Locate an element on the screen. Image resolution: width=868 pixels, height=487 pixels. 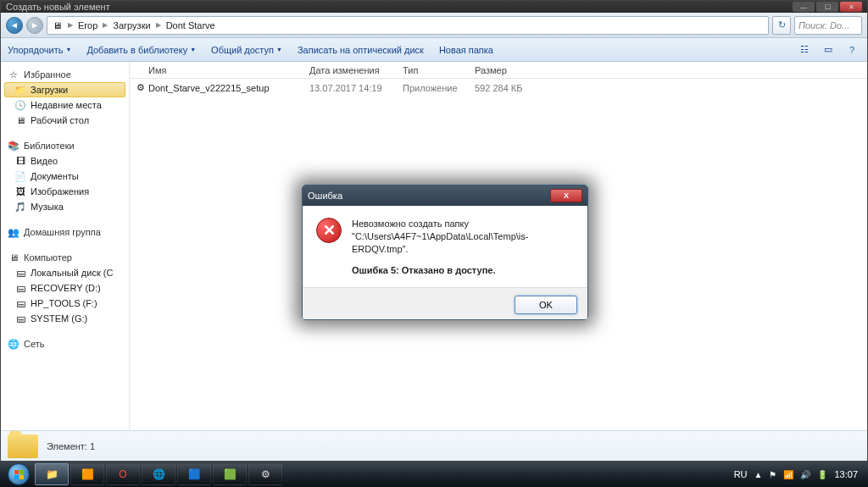
search-input: Поиск: Do... is located at coordinates (828, 25).